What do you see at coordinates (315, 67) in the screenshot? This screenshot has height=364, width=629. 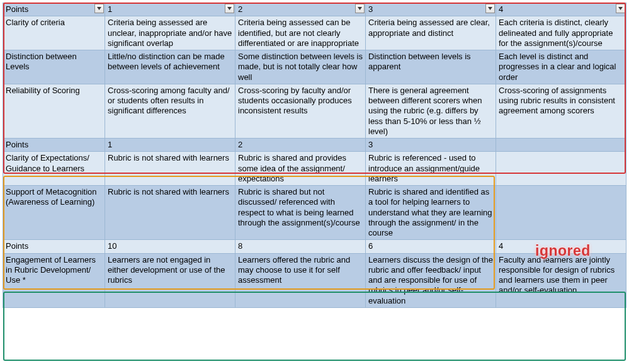 I see `table-row: Distinction between Levels Little/no dis…` at bounding box center [315, 67].